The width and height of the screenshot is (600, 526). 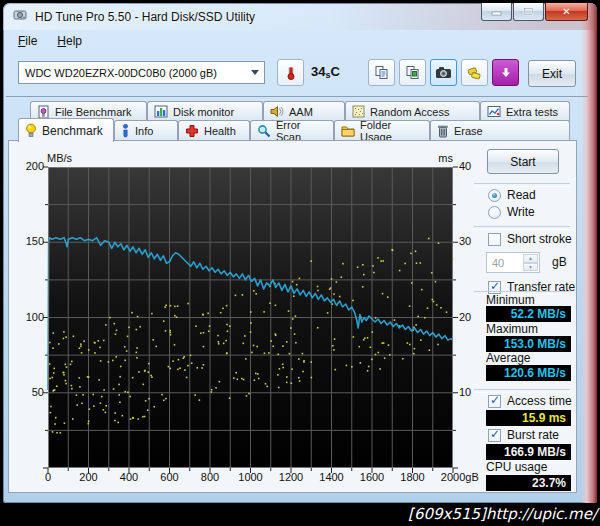 What do you see at coordinates (146, 130) in the screenshot?
I see `tab-info: Info` at bounding box center [146, 130].